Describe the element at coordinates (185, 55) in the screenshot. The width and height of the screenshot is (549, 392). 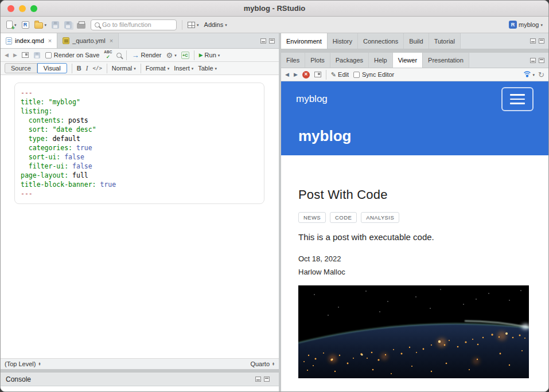
I see `insert-chunk-button: +C` at that location.